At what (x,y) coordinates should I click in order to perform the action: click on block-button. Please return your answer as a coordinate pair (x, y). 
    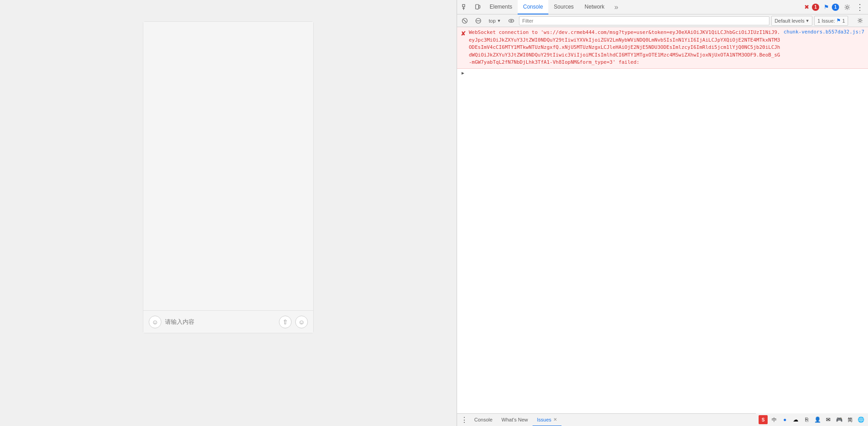
    Looking at the image, I should click on (478, 21).